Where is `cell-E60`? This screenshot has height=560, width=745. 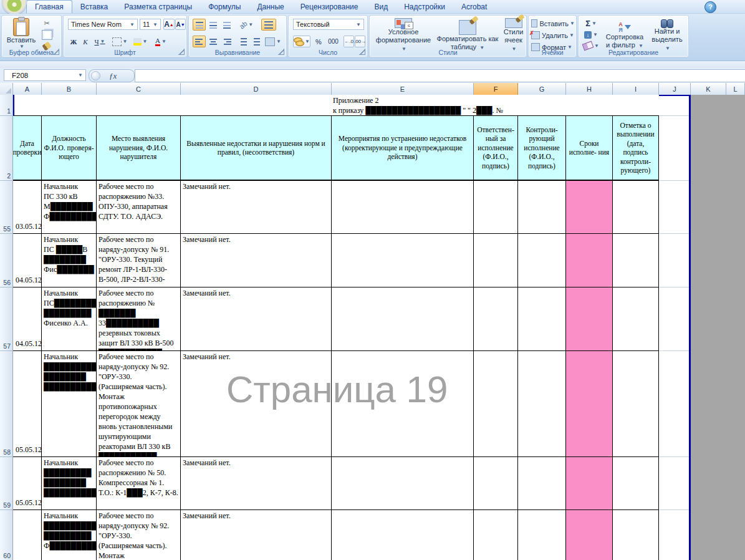 cell-E60 is located at coordinates (403, 535).